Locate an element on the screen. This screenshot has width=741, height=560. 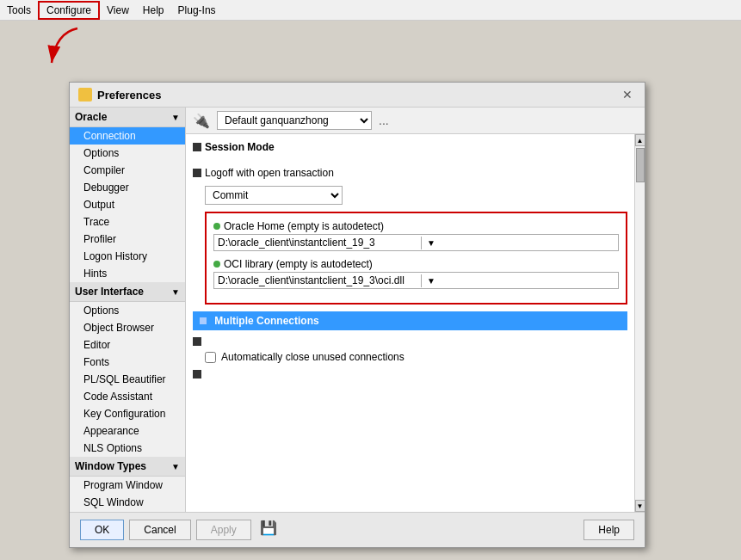
sidebar-item-program-window: Program Window is located at coordinates (127, 485).